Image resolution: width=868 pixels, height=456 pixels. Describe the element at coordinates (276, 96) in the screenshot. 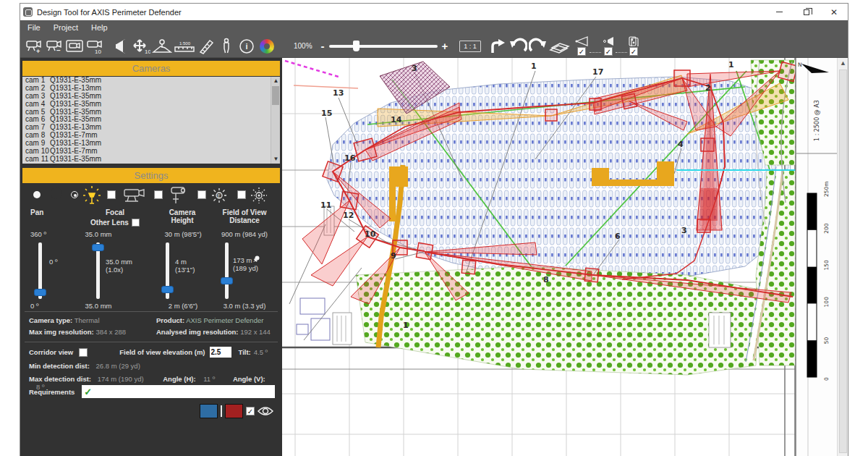

I see `scrollbar-thumb` at that location.